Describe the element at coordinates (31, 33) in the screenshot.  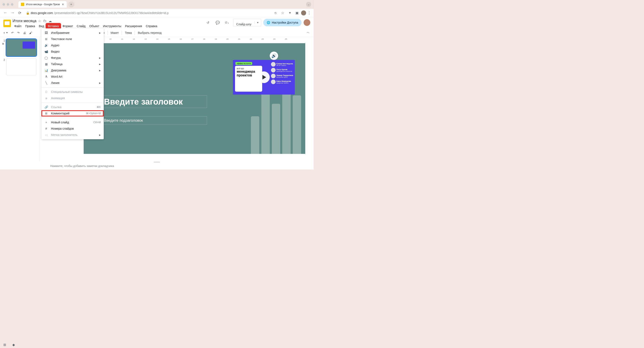
I see `paint-format-button: 🖌` at that location.